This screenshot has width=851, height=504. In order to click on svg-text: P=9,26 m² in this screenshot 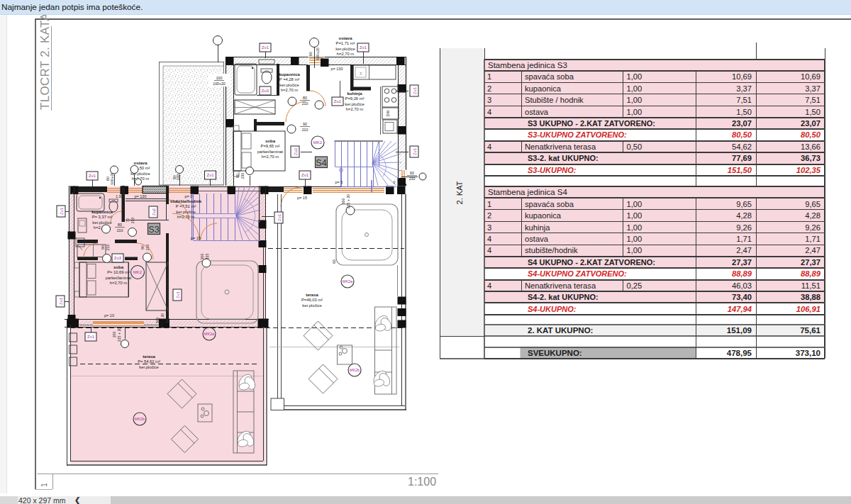, I will do `click(355, 99)`.